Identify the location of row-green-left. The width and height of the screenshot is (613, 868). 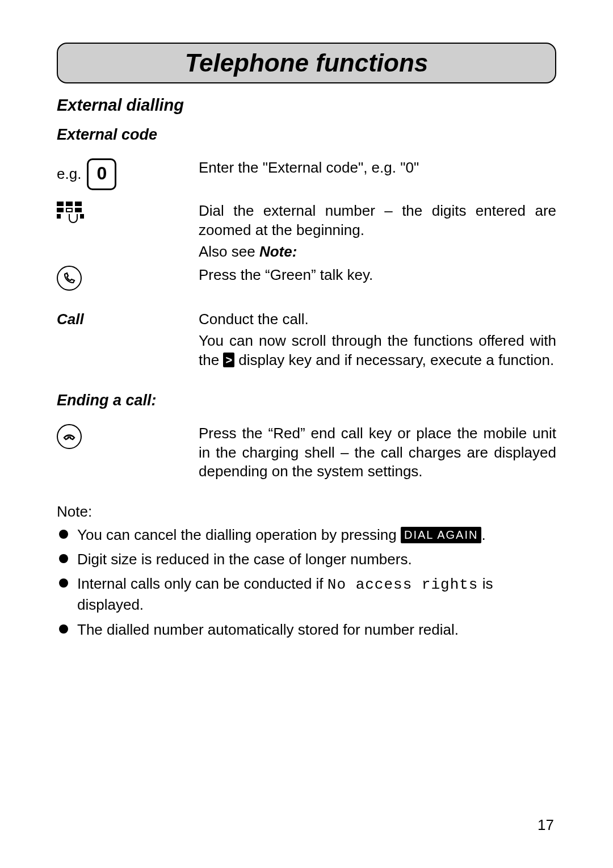
(128, 278).